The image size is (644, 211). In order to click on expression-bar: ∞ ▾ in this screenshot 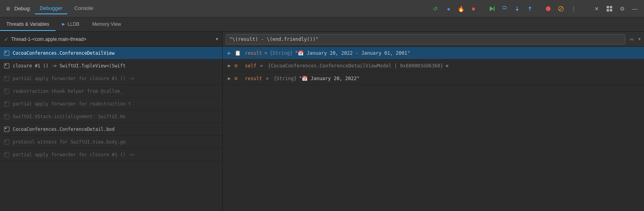, I will do `click(433, 39)`.